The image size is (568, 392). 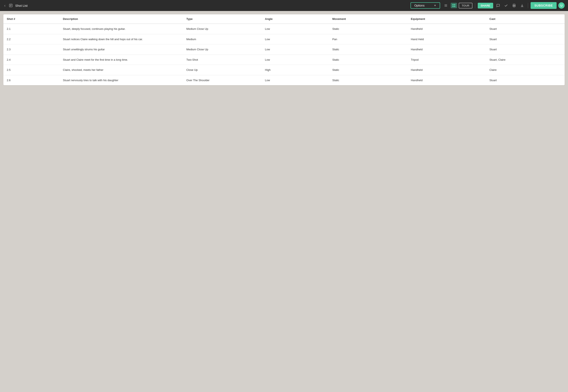 I want to click on comment-icon-button, so click(x=498, y=5).